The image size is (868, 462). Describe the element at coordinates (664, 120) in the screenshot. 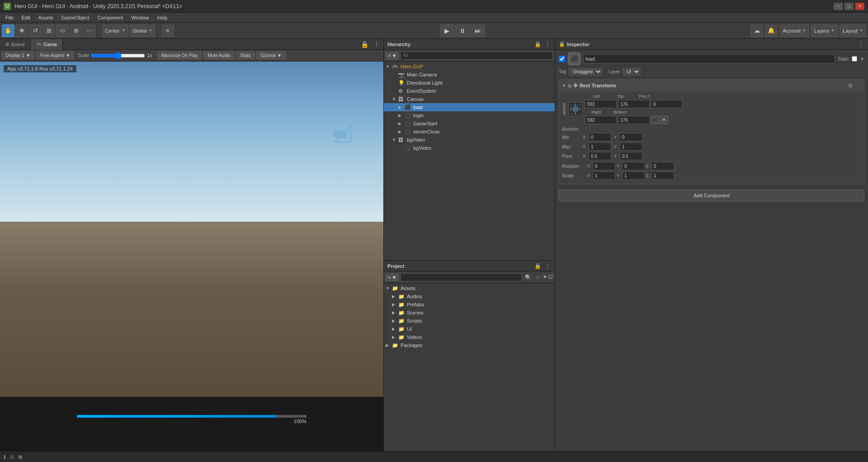

I see `r-button: R` at that location.